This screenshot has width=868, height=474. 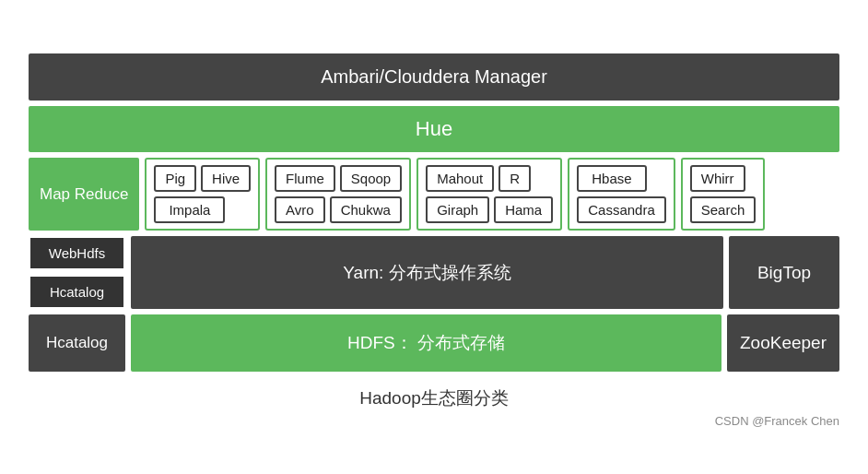 What do you see at coordinates (723, 210) in the screenshot?
I see `search-tag: Search` at bounding box center [723, 210].